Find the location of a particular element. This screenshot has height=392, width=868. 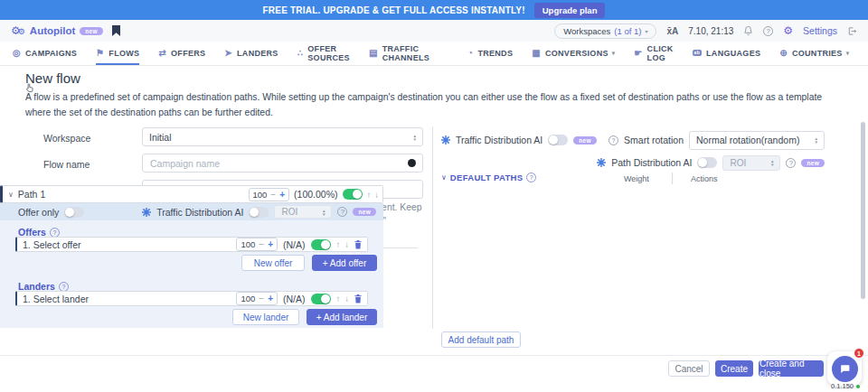

inner-metric-select: ROI ▴▾ is located at coordinates (303, 211).